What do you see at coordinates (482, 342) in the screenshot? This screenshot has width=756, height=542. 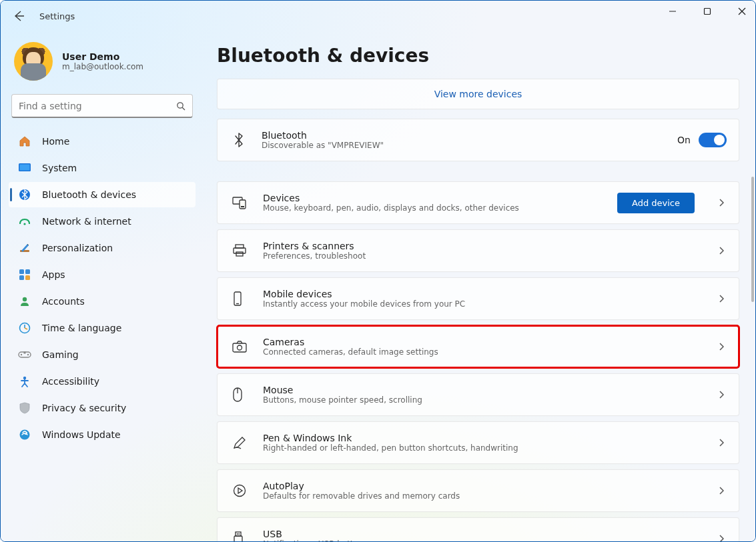 I see `row-title: Cameras` at bounding box center [482, 342].